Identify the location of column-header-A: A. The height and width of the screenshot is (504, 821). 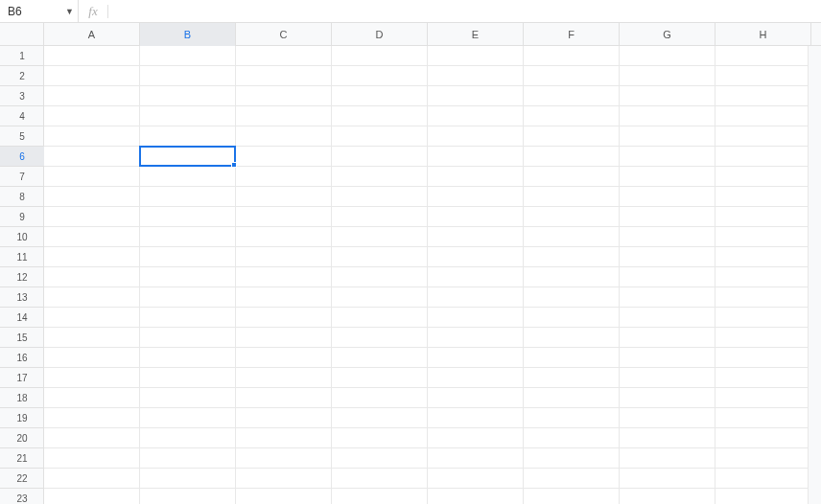
(92, 34).